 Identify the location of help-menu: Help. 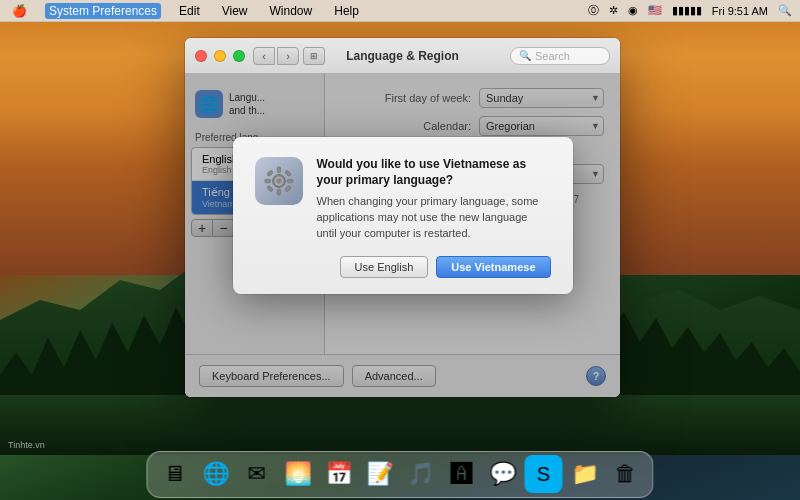
(346, 11).